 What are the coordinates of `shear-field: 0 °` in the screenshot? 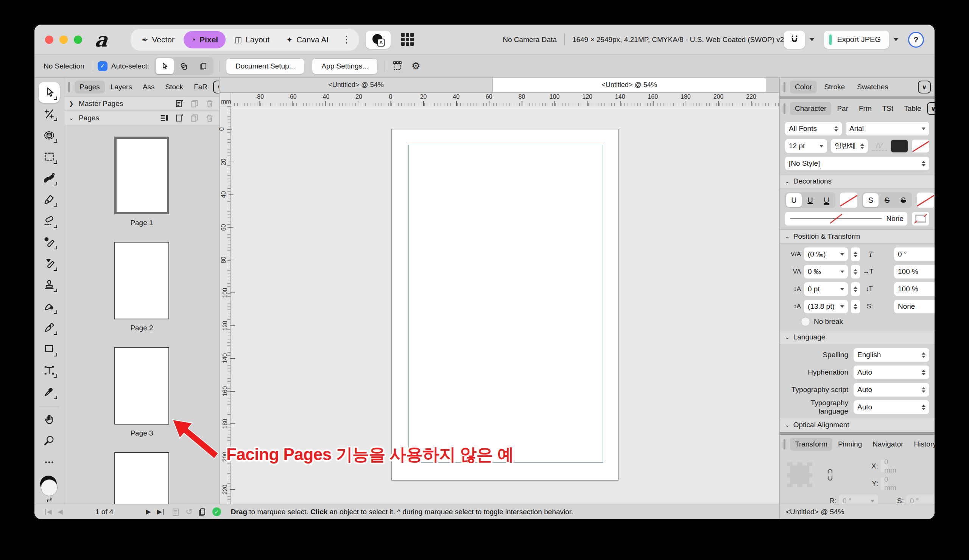 It's located at (914, 254).